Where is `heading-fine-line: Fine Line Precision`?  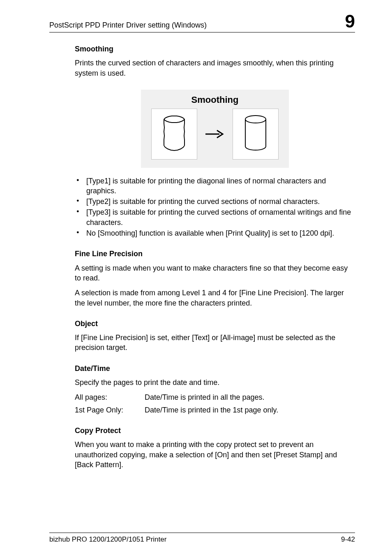
heading-fine-line: Fine Line Precision is located at coordinates (215, 254).